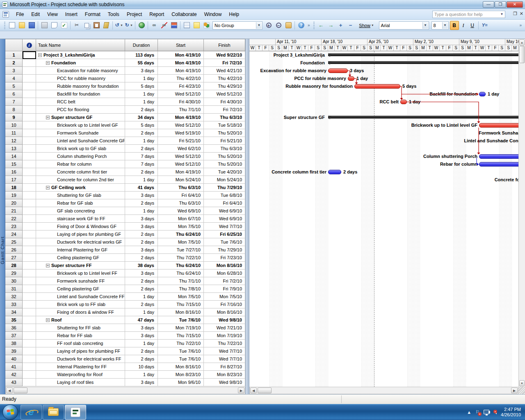 The image size is (525, 420). I want to click on minimize-button: —, so click(488, 5).